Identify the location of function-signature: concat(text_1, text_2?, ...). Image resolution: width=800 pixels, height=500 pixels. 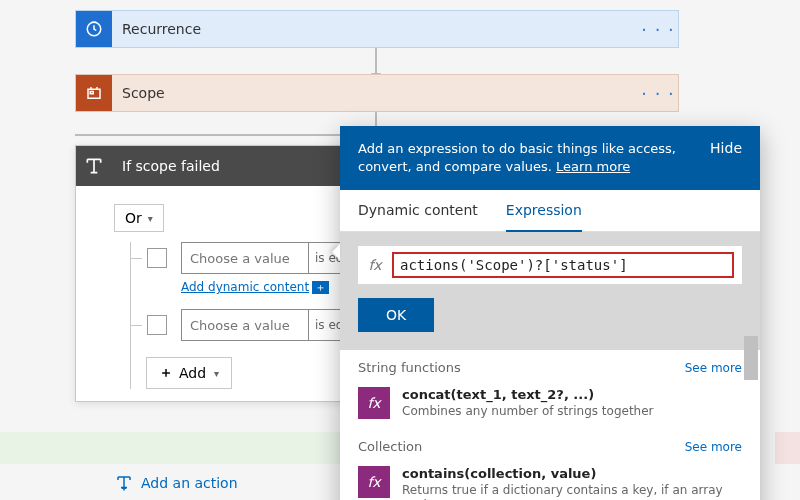
(528, 394).